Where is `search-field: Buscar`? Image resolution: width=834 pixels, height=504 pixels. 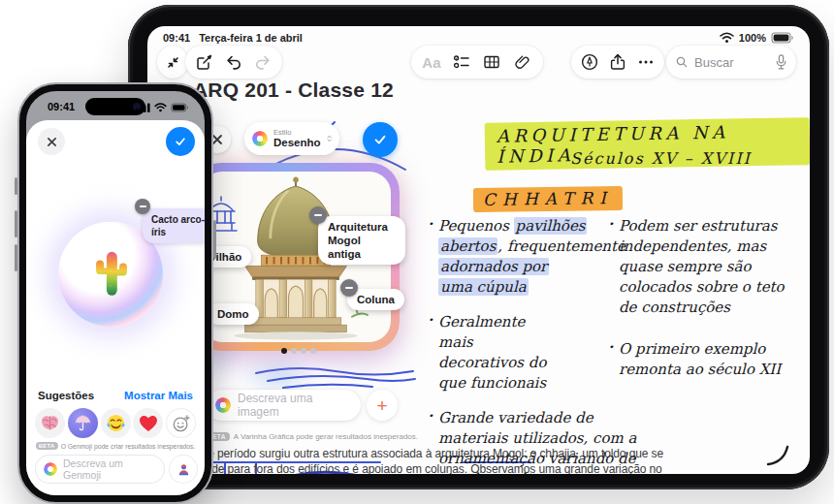 search-field: Buscar is located at coordinates (731, 62).